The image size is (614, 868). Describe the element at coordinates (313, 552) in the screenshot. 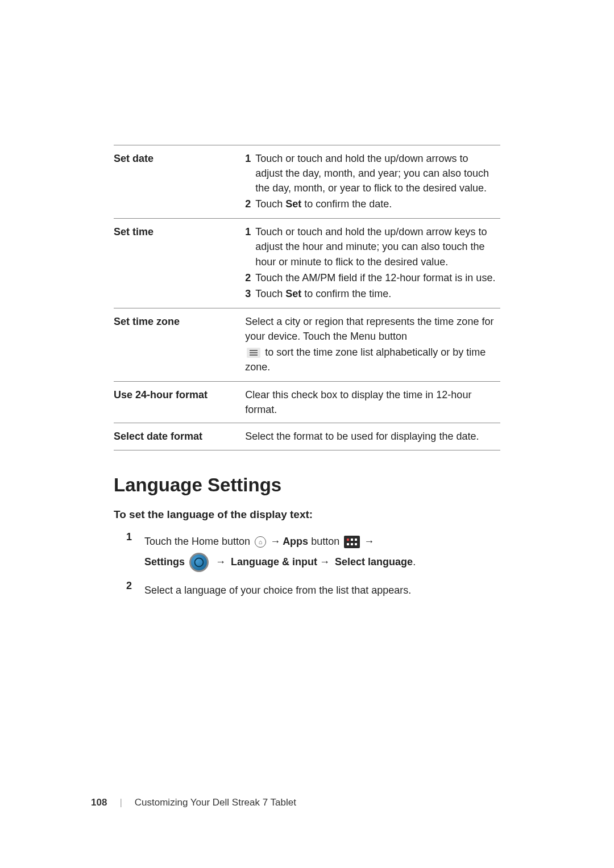

I see `step-item: 1 Touch the Home button ⌂→Apps button → …` at that location.